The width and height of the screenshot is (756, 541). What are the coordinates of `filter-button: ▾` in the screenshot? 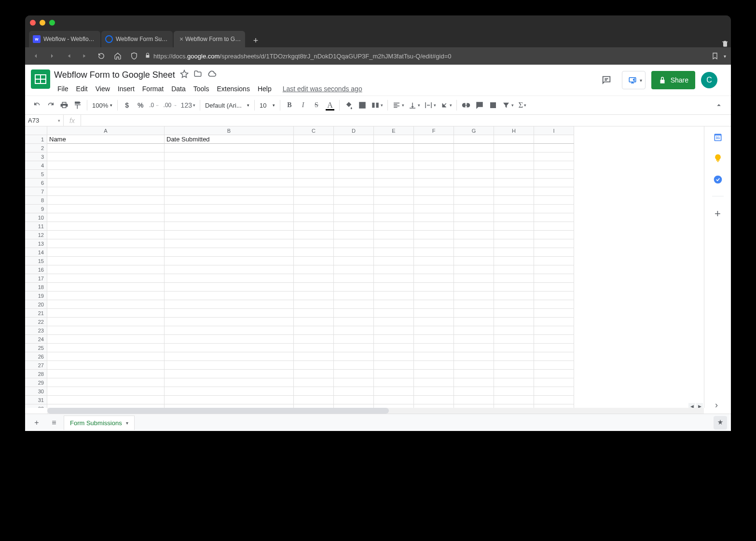 It's located at (508, 105).